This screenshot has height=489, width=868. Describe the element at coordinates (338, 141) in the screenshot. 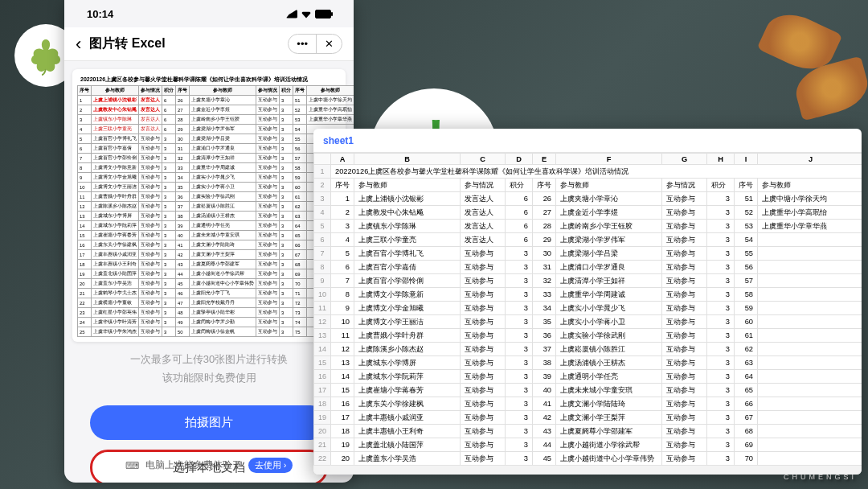

I see `sheet-tab: sheet1` at that location.